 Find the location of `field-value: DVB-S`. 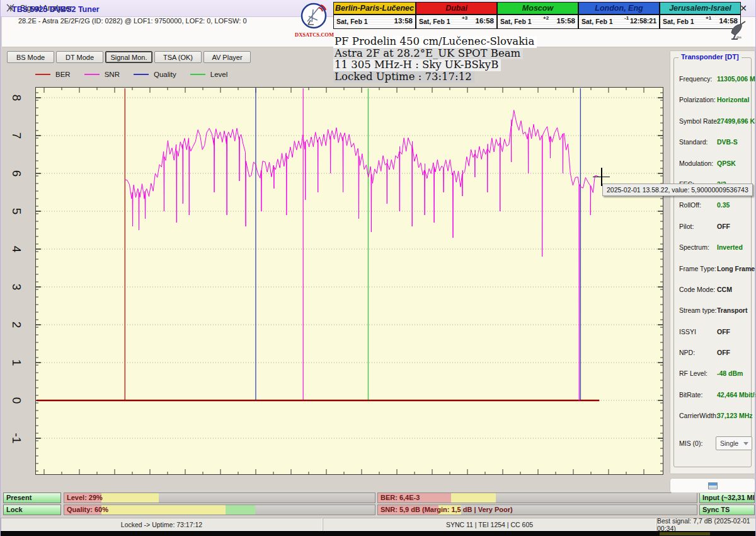

field-value: DVB-S is located at coordinates (727, 142).